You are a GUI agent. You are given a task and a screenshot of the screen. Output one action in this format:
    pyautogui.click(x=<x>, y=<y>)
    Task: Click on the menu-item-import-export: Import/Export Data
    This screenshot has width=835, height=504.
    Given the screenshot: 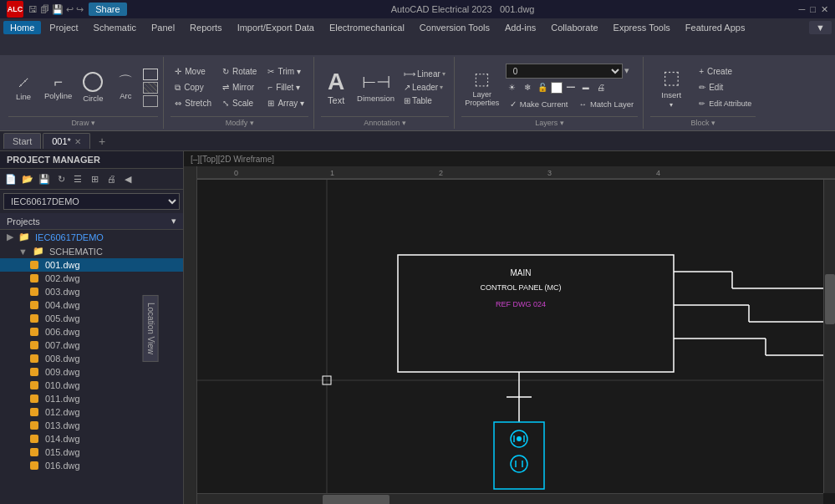 What is the action you would take?
    pyautogui.click(x=276, y=28)
    